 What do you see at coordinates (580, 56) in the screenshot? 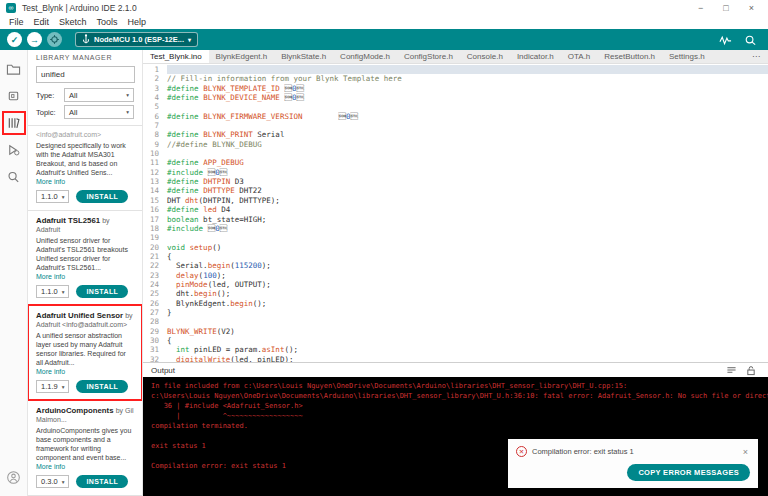
I see `tab-ota-h: OTA.h` at bounding box center [580, 56].